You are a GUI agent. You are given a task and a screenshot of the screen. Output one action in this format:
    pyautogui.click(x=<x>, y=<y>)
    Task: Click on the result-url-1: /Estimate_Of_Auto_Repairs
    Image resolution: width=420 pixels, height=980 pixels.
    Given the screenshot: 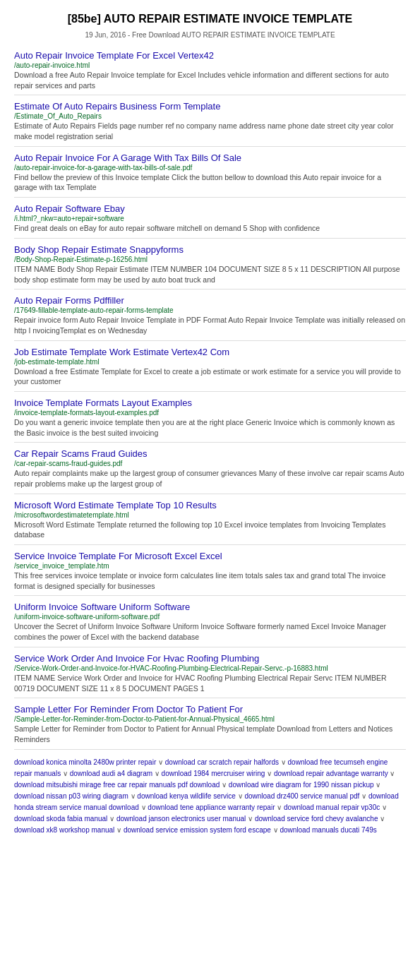 What is the action you would take?
    pyautogui.click(x=210, y=116)
    